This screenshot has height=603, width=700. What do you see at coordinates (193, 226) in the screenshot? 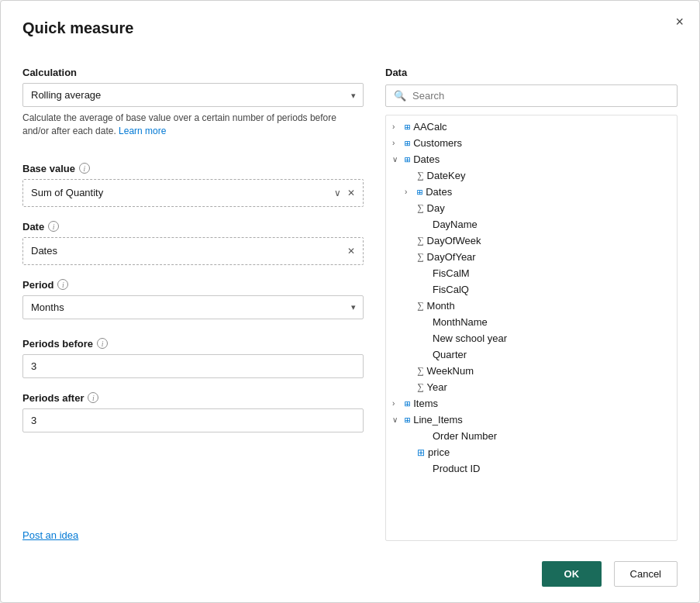
I see `date-label-row: Date i` at bounding box center [193, 226].